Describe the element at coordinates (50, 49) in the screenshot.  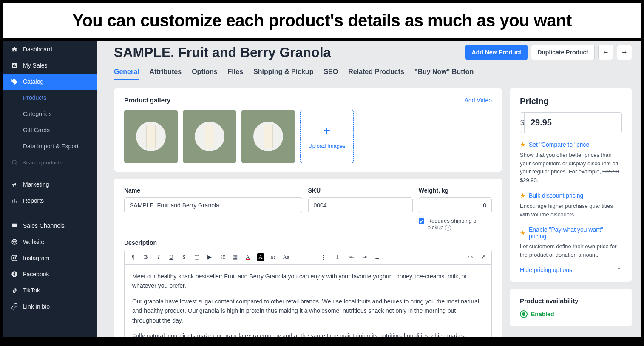
I see `sidebar-item-dashboard: Dashboard` at that location.